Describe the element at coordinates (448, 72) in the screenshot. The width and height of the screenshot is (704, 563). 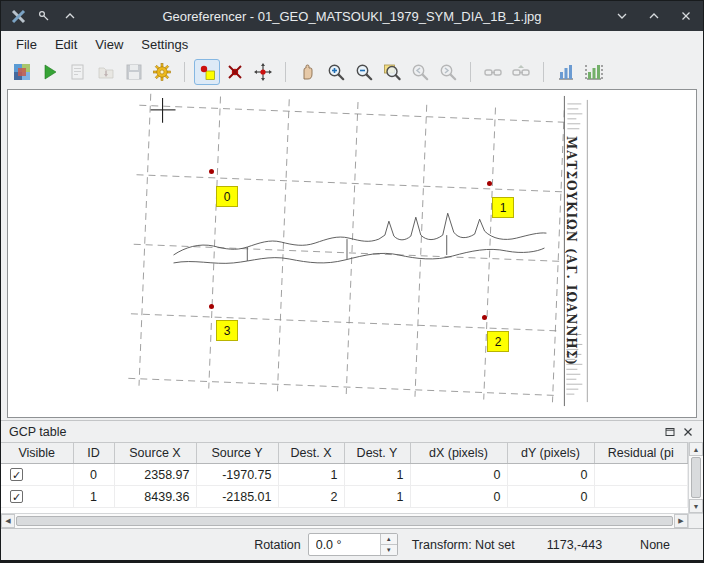
I see `zoom-next-icon` at that location.